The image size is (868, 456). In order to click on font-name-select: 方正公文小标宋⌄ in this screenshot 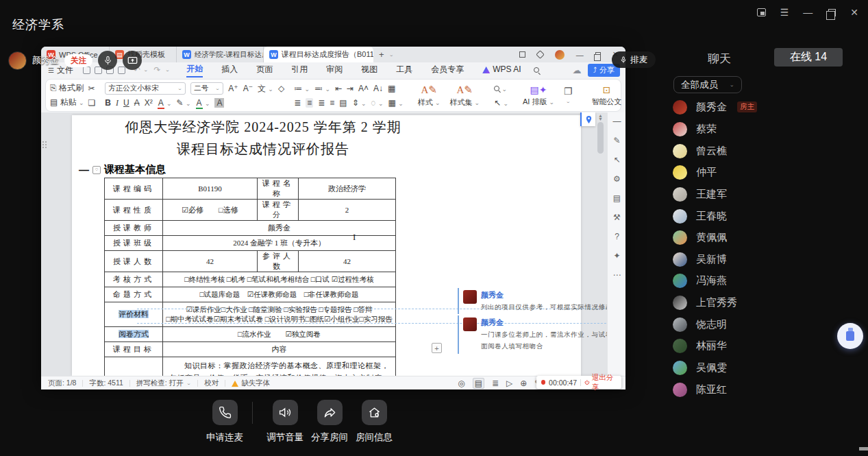, I will do `click(145, 88)`.